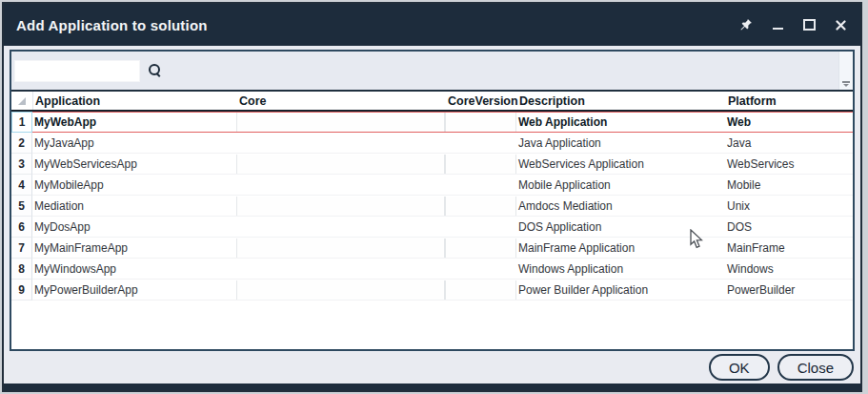  I want to click on cell-application: MyJavaApp, so click(134, 143).